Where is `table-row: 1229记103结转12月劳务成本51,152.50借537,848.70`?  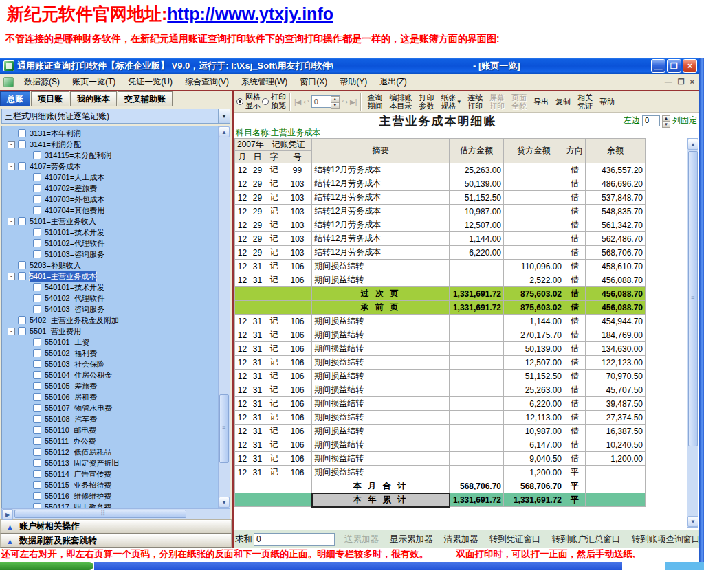 table-row: 1229记103结转12月劳务成本51,152.50借537,848.70 is located at coordinates (440, 198).